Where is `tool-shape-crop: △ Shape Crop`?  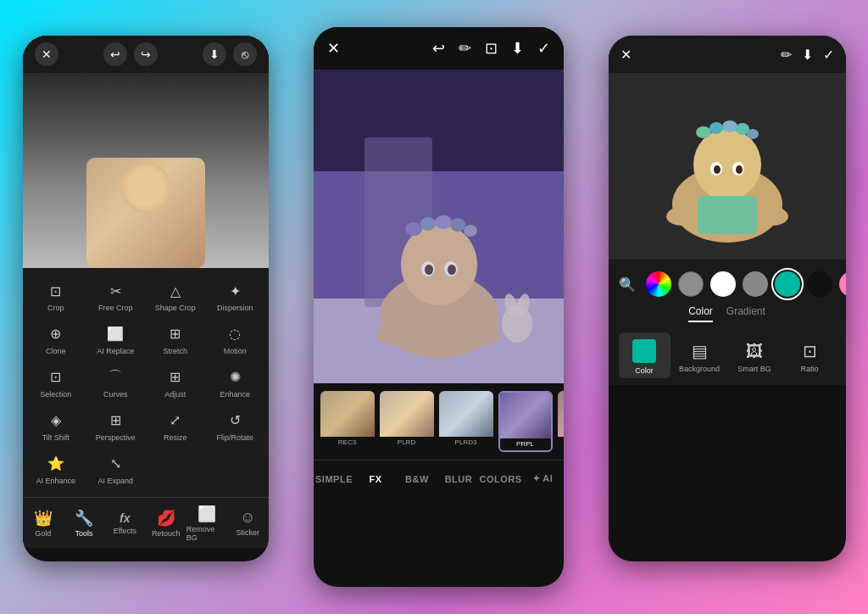 tool-shape-crop: △ Shape Crop is located at coordinates (176, 297).